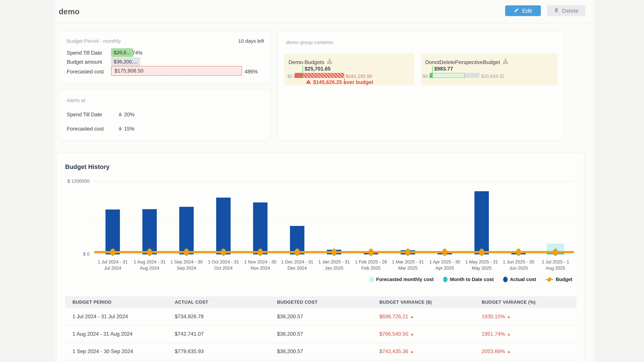 This screenshot has width=644, height=362. Describe the element at coordinates (218, 317) in the screenshot. I see `table-cell: $734,926.78` at that location.